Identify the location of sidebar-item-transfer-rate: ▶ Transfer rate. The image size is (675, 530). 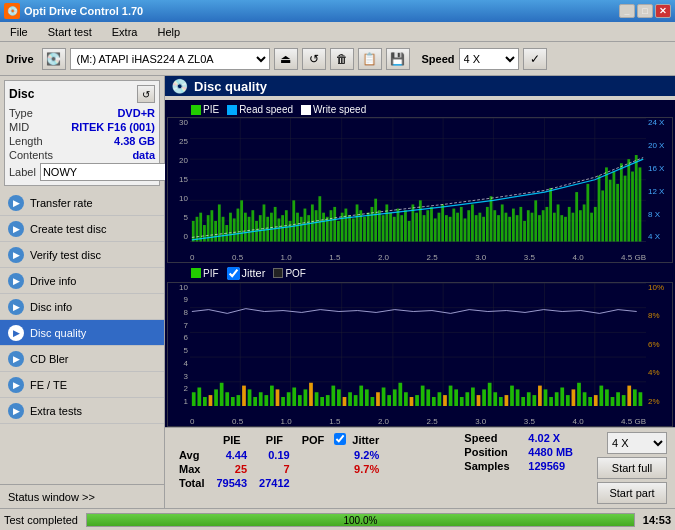
(82, 203).